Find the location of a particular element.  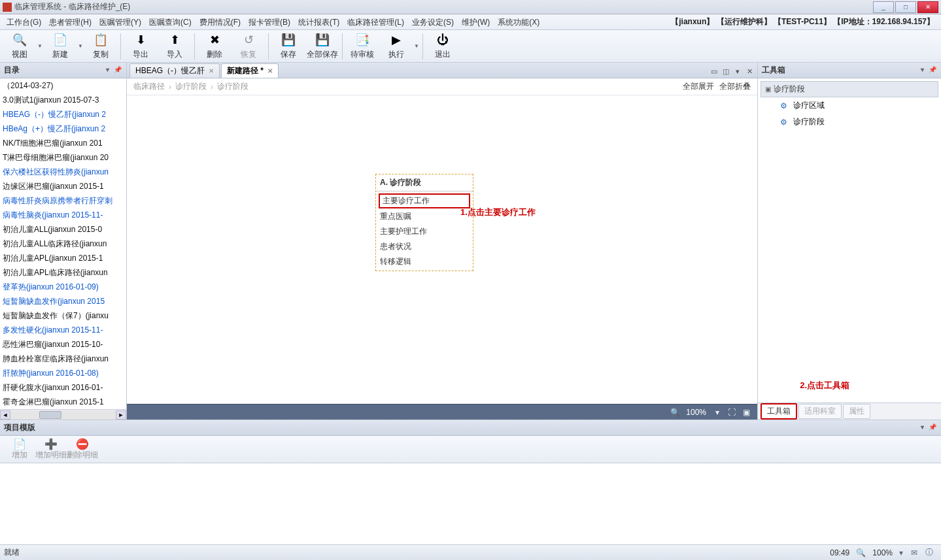

directory-item: 短暂脑缺血发作(jianxun 2015 is located at coordinates (63, 301).